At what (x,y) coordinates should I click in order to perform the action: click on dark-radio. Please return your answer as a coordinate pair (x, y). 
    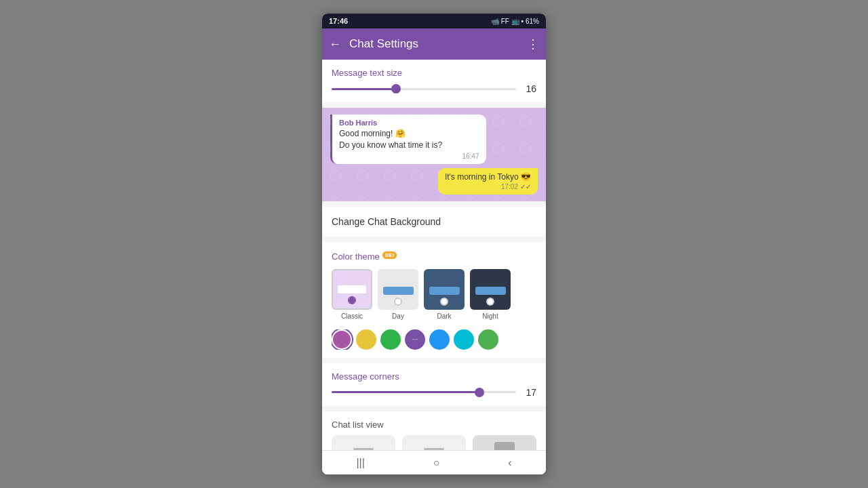
    Looking at the image, I should click on (444, 302).